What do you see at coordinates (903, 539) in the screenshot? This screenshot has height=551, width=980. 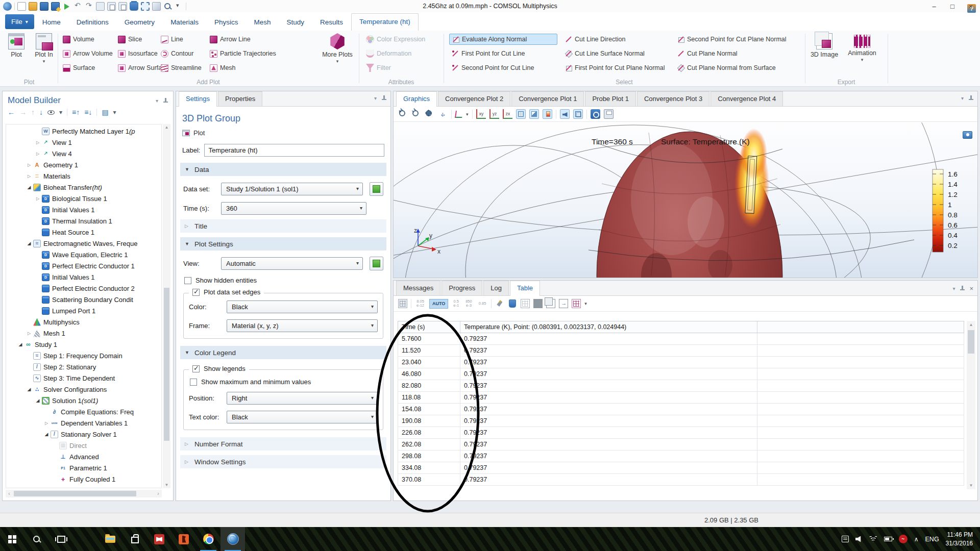 I see `defender-icon: ~` at bounding box center [903, 539].